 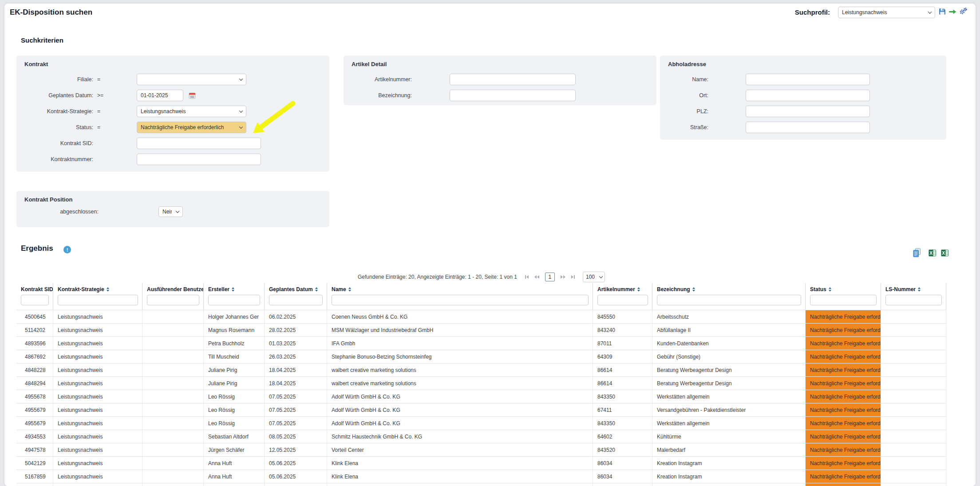 What do you see at coordinates (808, 95) in the screenshot?
I see `abhol-ort-input` at bounding box center [808, 95].